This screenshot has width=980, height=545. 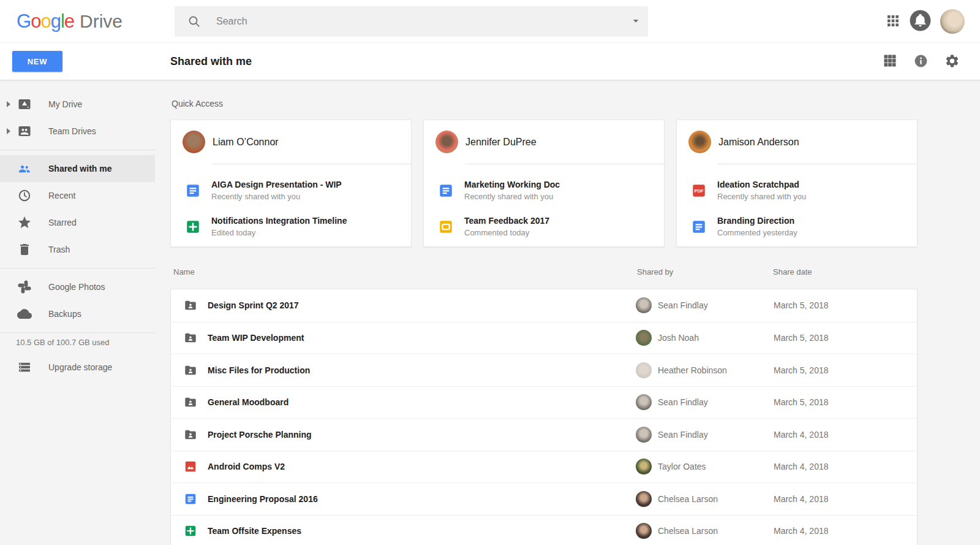 What do you see at coordinates (544, 402) in the screenshot?
I see `file-row: General Moodboard Sean Findlay March 5, …` at bounding box center [544, 402].